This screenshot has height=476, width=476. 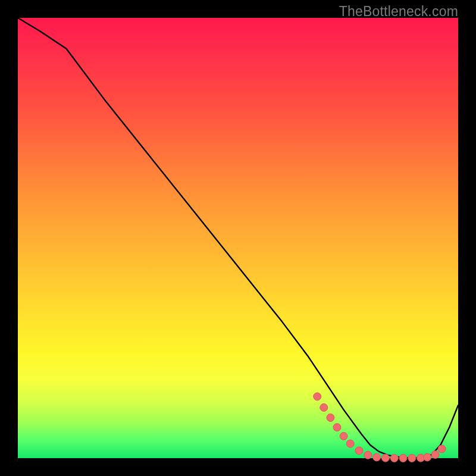 What do you see at coordinates (399, 12) in the screenshot?
I see `watermark-text: TheBottleneck.com` at bounding box center [399, 12].